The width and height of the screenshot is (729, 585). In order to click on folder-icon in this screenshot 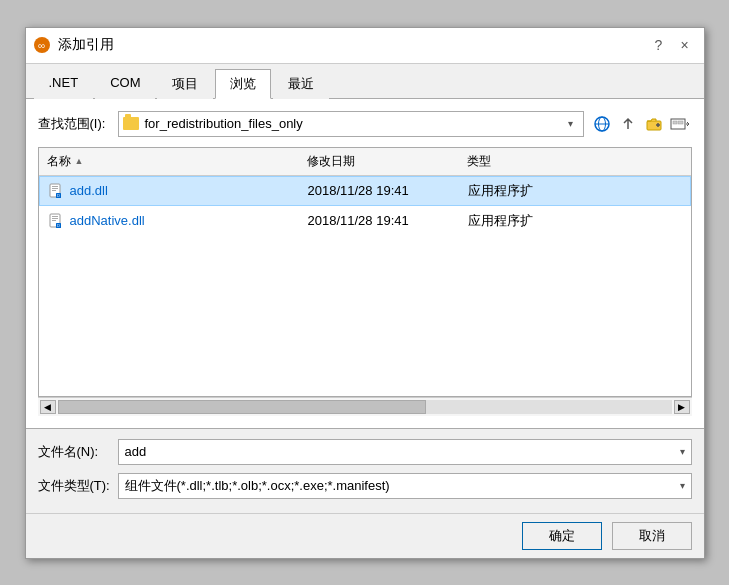, I will do `click(131, 124)`.